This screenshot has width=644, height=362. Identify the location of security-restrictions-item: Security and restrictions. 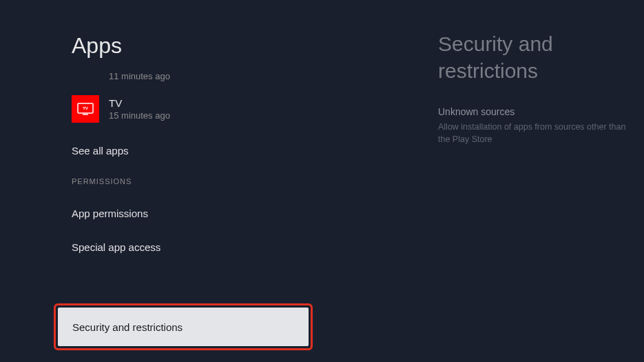
(183, 327).